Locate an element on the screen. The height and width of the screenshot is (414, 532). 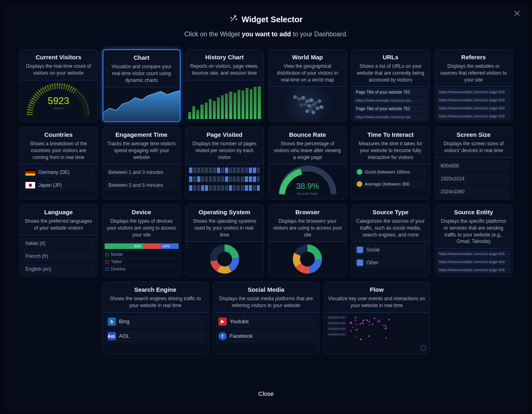
card-desc: Displays the real-time count of visitors… is located at coordinates (59, 71).